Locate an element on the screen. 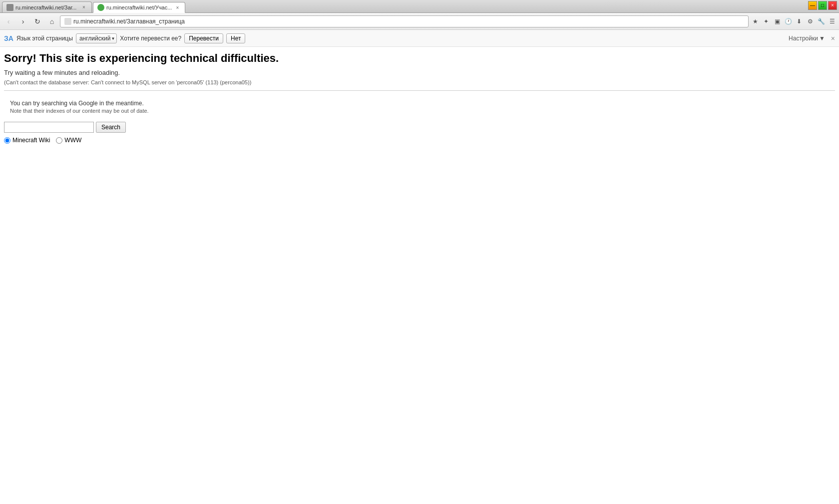 The width and height of the screenshot is (839, 504). translate-button: Перевести is located at coordinates (204, 38).